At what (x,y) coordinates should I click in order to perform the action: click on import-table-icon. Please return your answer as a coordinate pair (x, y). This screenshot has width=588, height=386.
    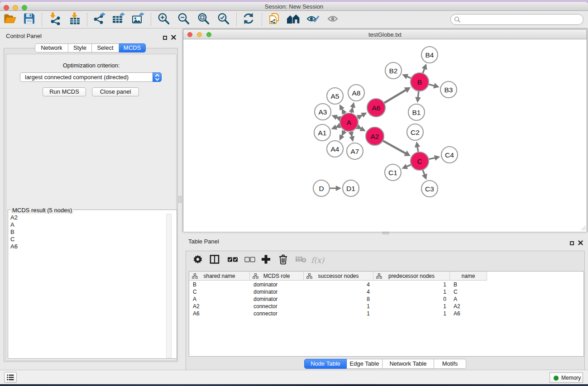
    Looking at the image, I should click on (75, 20).